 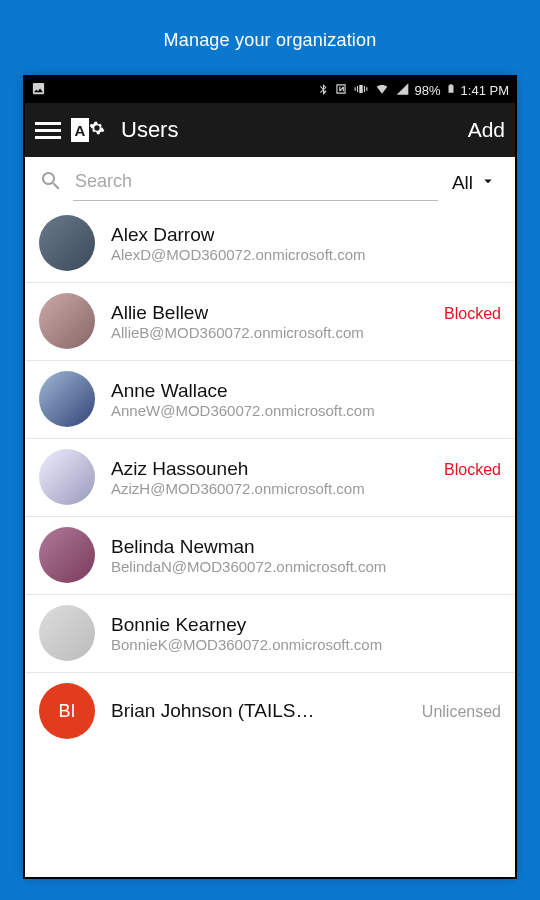 What do you see at coordinates (270, 400) in the screenshot?
I see `list-item: Anne Wallace AnneW@MOD360072.onmicrosoft…` at bounding box center [270, 400].